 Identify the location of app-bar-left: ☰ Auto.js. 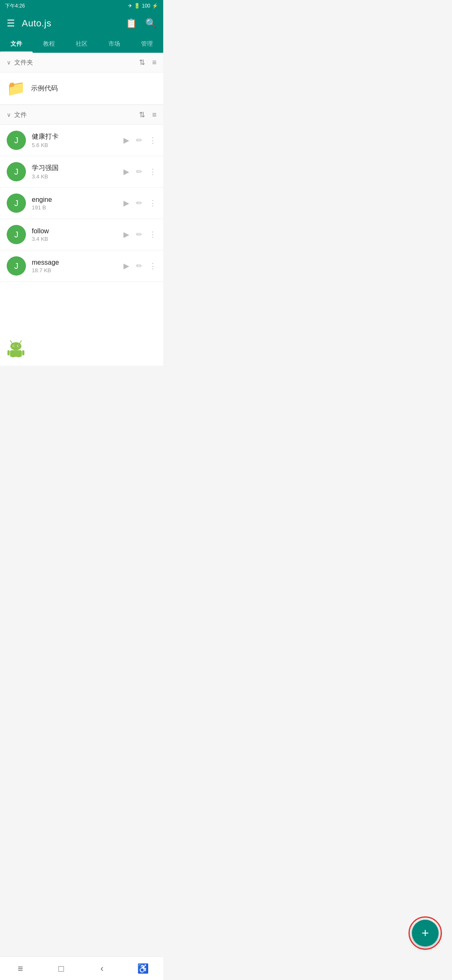
(29, 23).